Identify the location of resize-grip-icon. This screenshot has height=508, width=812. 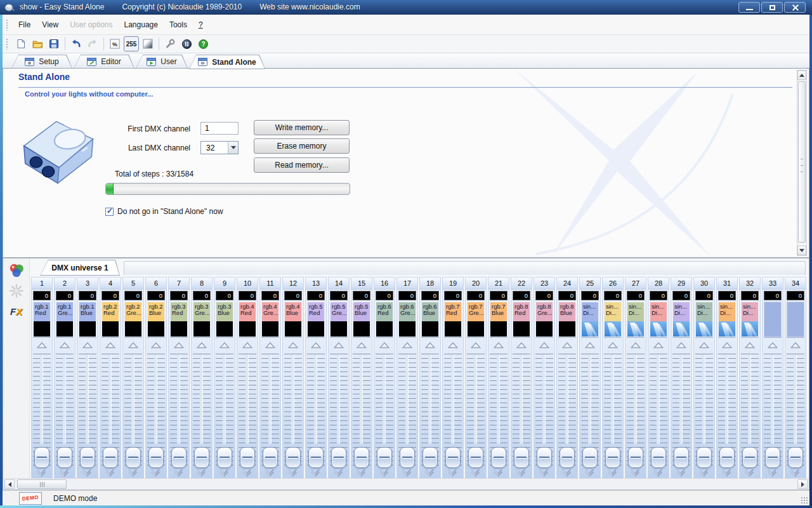
(804, 500).